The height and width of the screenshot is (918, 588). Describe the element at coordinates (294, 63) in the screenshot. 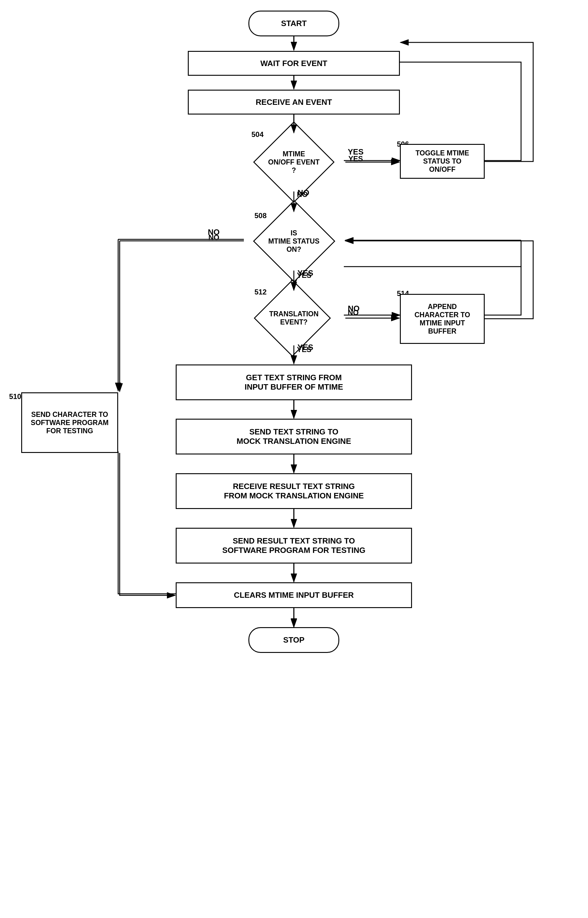

I see `wait-for-event-label: WAIT FOR EVENT` at that location.